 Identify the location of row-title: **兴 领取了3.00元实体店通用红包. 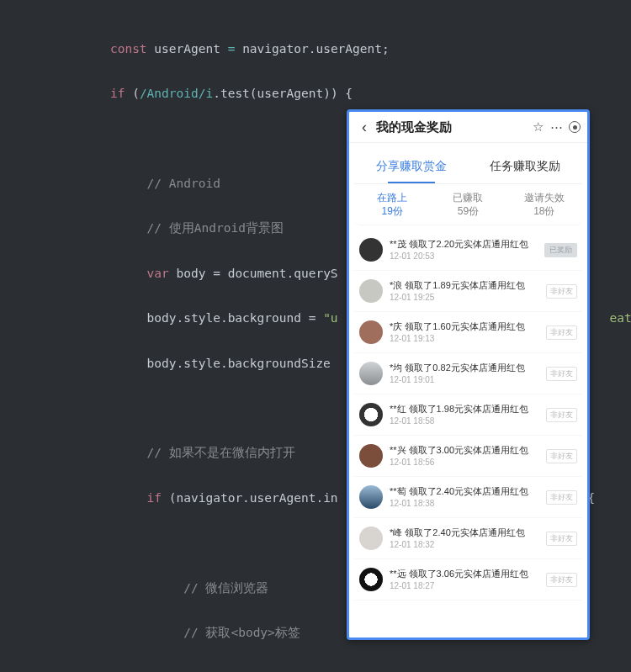
(466, 451).